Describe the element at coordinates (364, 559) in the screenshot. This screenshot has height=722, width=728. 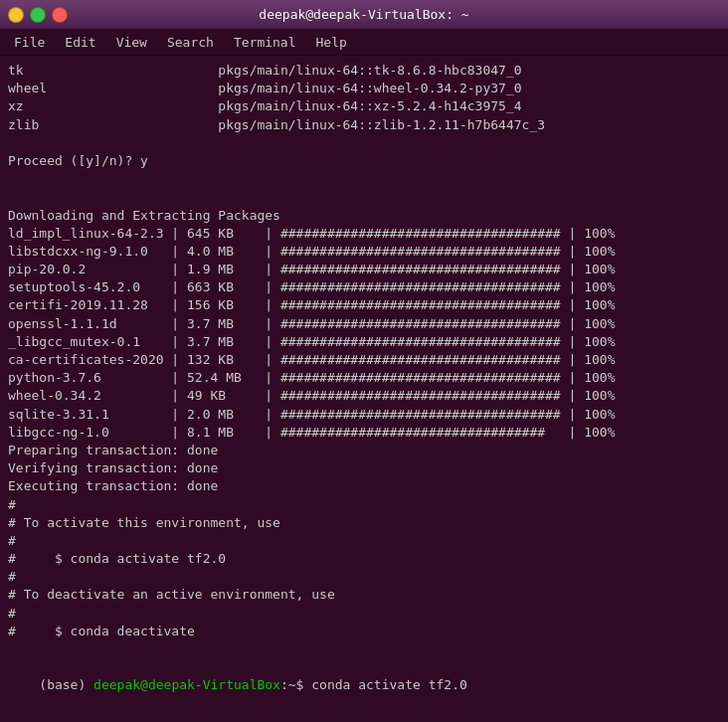
I see `terminal-line: # $ conda activate tf2.0` at that location.